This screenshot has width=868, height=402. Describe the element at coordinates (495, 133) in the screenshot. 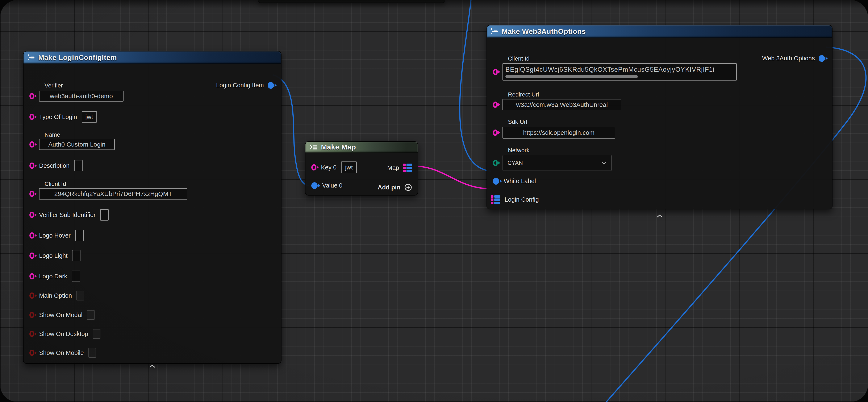

I see `sdk-url-pin` at that location.